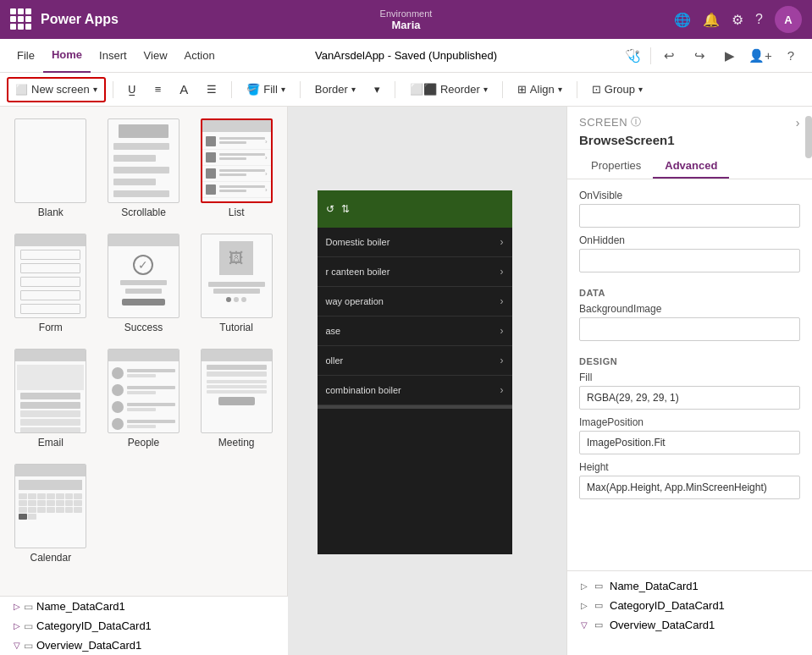  What do you see at coordinates (144, 168) in the screenshot?
I see `template-scrollable: Scrollable` at bounding box center [144, 168].